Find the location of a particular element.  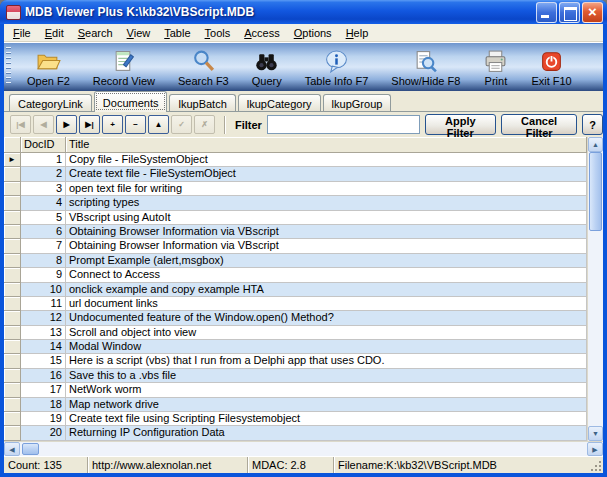

nav-edit-button: ▲ is located at coordinates (158, 124).